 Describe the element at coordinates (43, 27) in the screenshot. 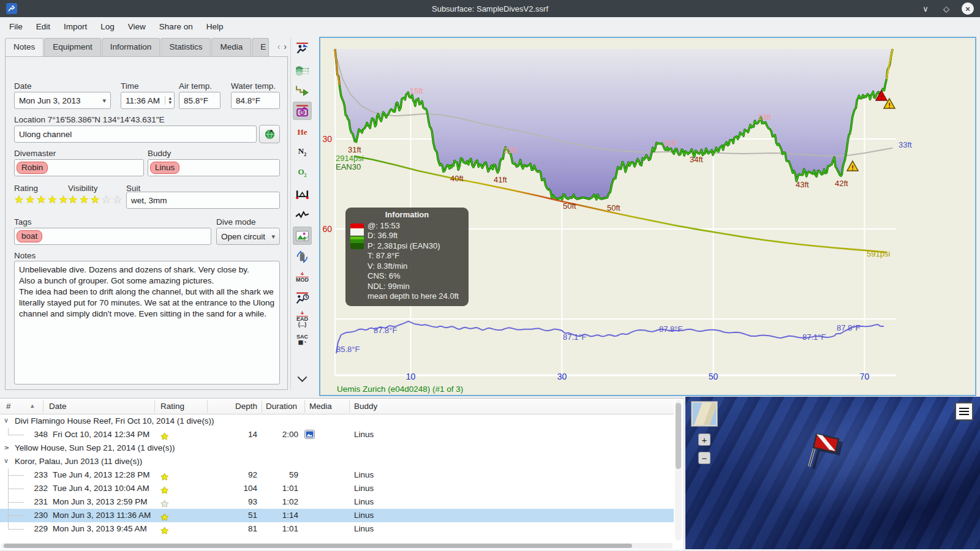

I see `menu-item-edit: Edit` at that location.